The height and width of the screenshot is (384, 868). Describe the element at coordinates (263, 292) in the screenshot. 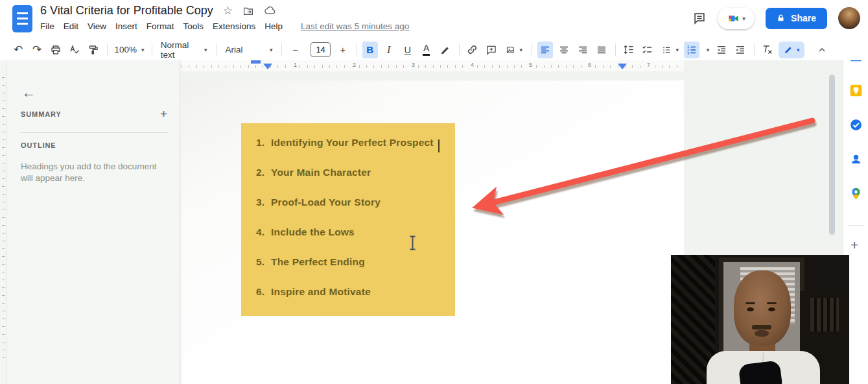

I see `list-number: 6.` at that location.